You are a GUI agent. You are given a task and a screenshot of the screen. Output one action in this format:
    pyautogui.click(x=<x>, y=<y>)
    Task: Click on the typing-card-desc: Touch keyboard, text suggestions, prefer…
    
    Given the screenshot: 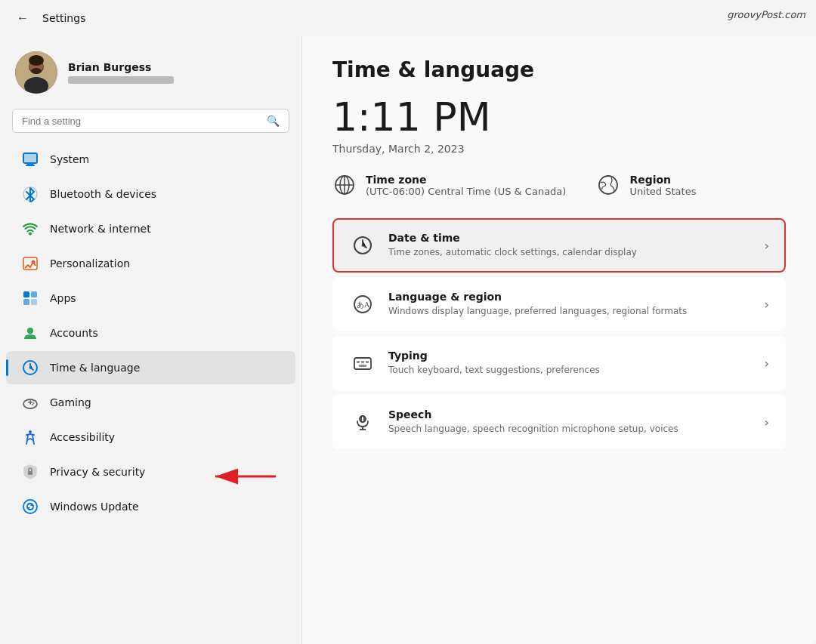 What is the action you would take?
    pyautogui.click(x=572, y=370)
    